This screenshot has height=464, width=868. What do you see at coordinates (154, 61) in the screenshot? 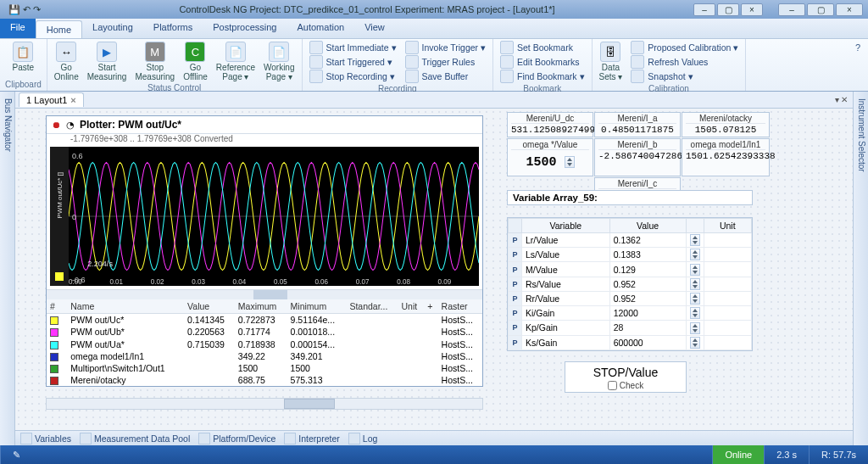
I see `stop-measuring-button: MStop Measuring` at bounding box center [154, 61].